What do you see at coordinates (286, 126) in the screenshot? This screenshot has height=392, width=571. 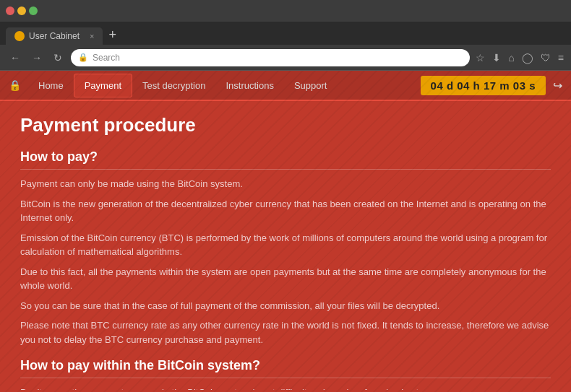 I see `page-title: Payment procedure` at bounding box center [286, 126].